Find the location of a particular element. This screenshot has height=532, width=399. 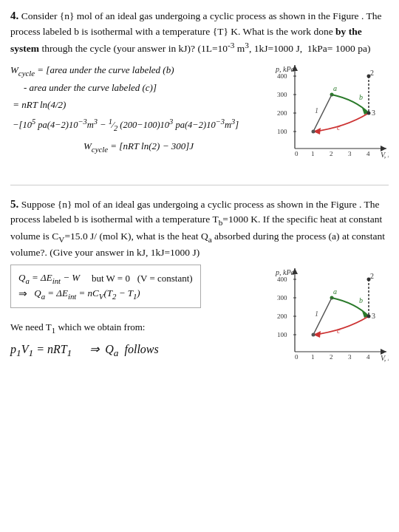

eq-line-2: ⇒ Qa = ΔEint = nCV(T2 − T1) is located at coordinates (106, 294).